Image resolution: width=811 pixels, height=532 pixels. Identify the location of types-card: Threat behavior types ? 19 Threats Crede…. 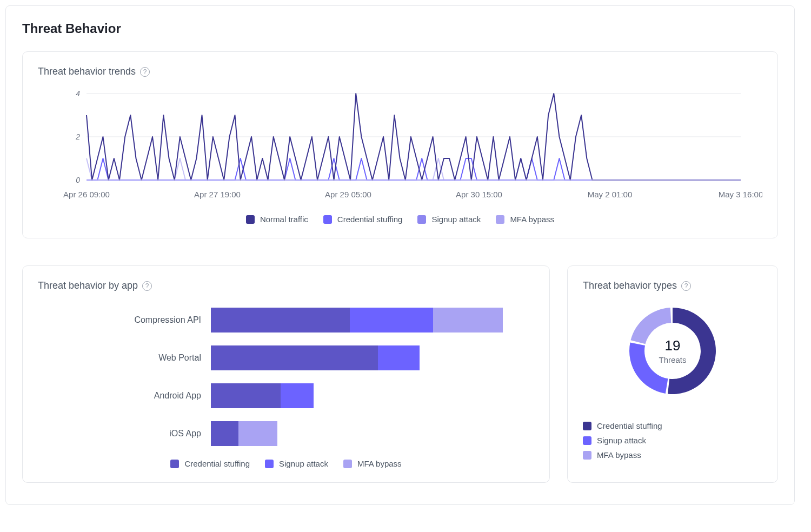
(673, 374).